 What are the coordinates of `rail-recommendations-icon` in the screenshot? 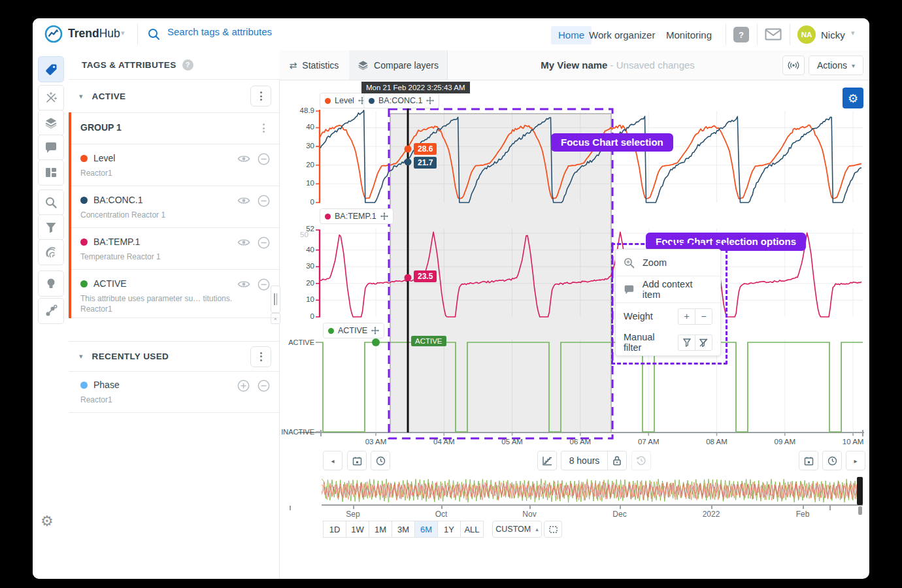 It's located at (51, 284).